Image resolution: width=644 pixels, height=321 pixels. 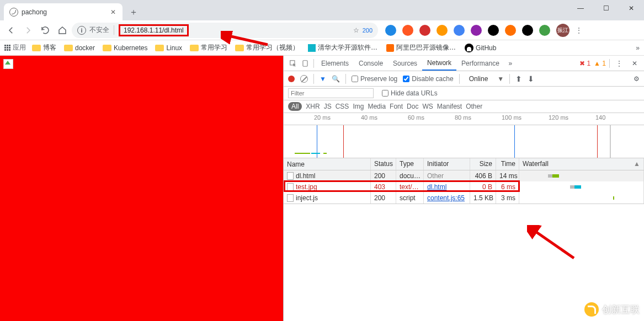 I want to click on close-tab-icon: ✕, so click(x=113, y=12).